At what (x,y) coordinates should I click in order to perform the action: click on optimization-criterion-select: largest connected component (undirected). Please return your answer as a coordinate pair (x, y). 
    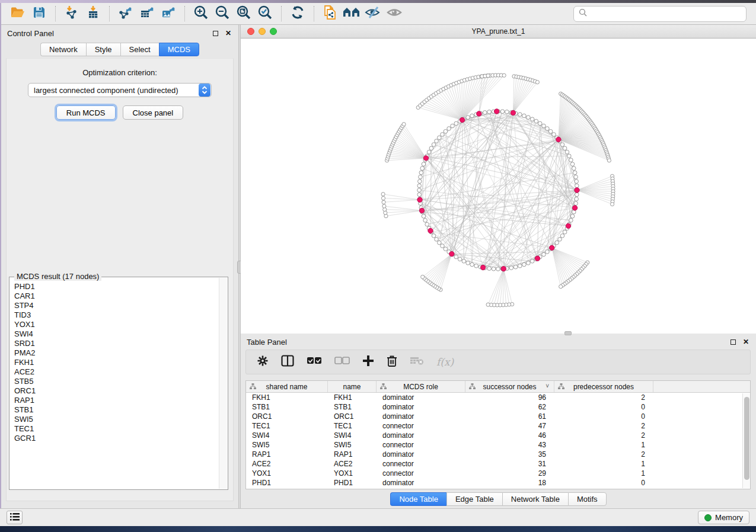
    Looking at the image, I should click on (120, 90).